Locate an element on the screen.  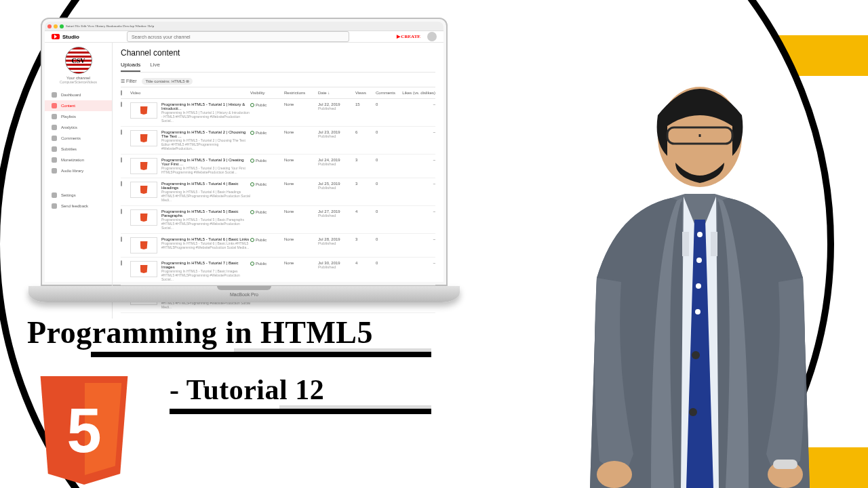
tab-live: Live is located at coordinates (155, 66).